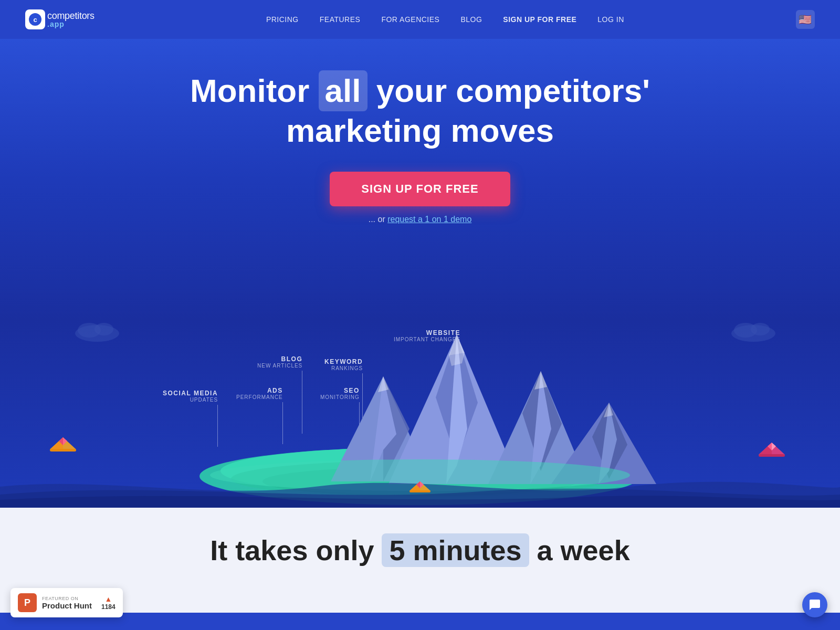 The width and height of the screenshot is (840, 630). Describe the element at coordinates (35, 20) in the screenshot. I see `svg-text: c` at that location.